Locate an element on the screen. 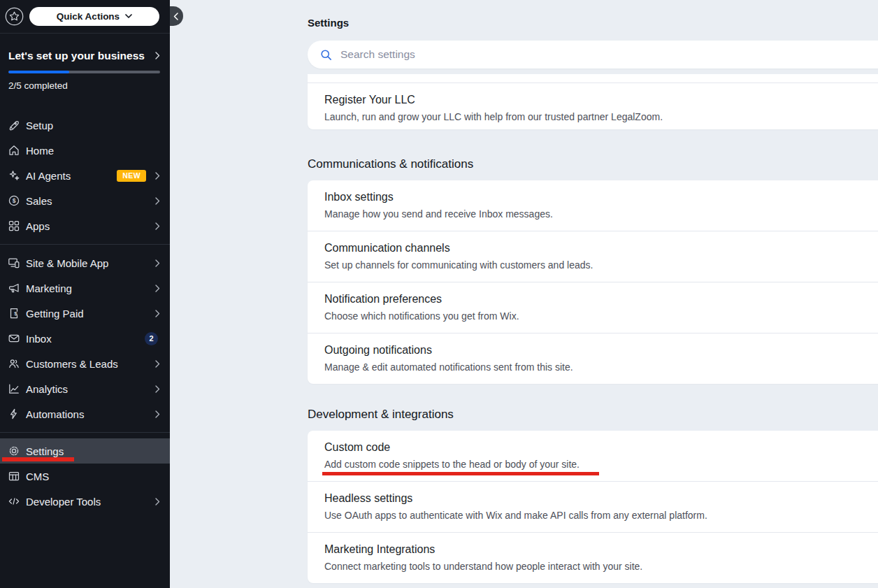 The image size is (878, 588). setup-banner: Let's set up your business 2/5 completed is located at coordinates (85, 63).